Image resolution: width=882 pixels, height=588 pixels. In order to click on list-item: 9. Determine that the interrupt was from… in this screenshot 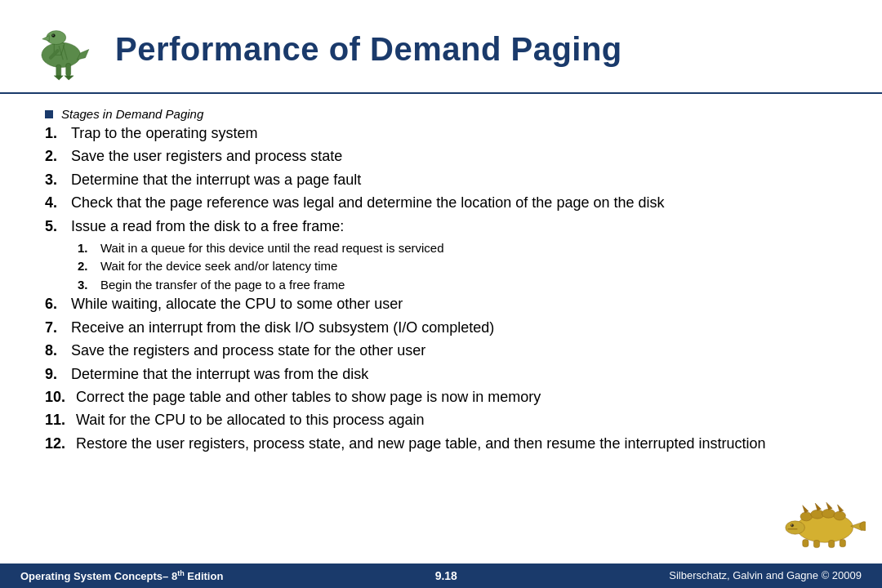, I will do `click(448, 374)`.